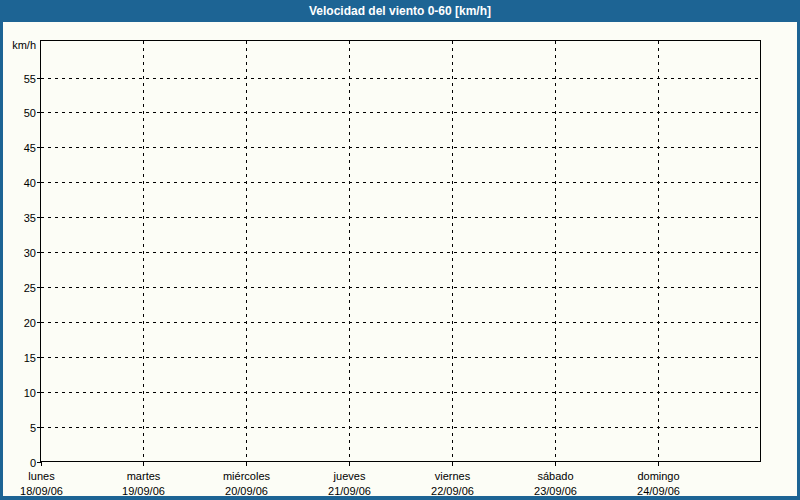 The width and height of the screenshot is (800, 500). Describe the element at coordinates (30, 253) in the screenshot. I see `y-tick-label: 30` at that location.